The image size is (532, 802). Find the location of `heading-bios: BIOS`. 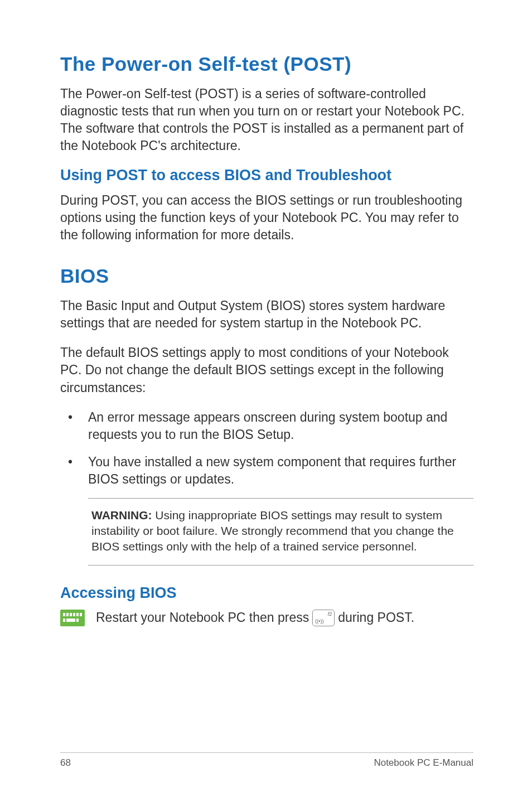

heading-bios: BIOS is located at coordinates (267, 276).